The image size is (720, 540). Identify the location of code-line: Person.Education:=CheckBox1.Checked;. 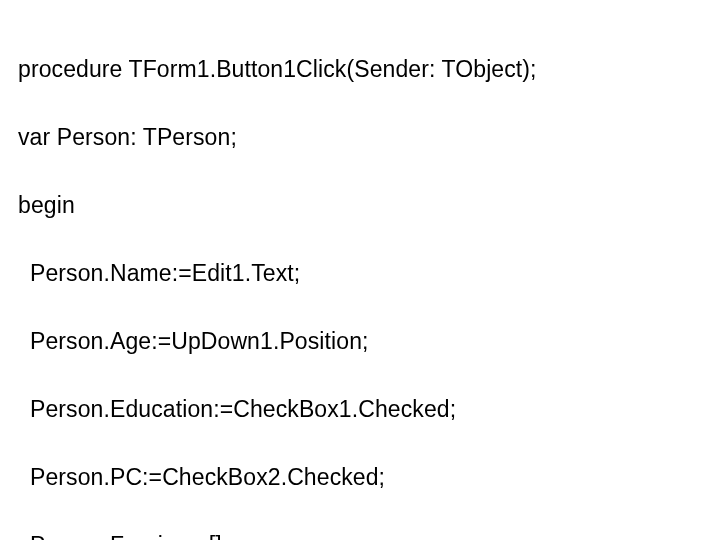
(369, 409).